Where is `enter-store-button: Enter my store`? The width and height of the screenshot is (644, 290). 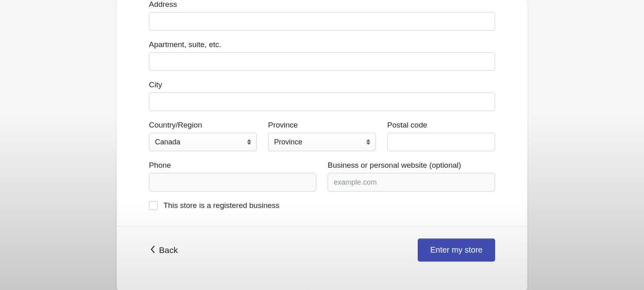
enter-store-button: Enter my store is located at coordinates (456, 250).